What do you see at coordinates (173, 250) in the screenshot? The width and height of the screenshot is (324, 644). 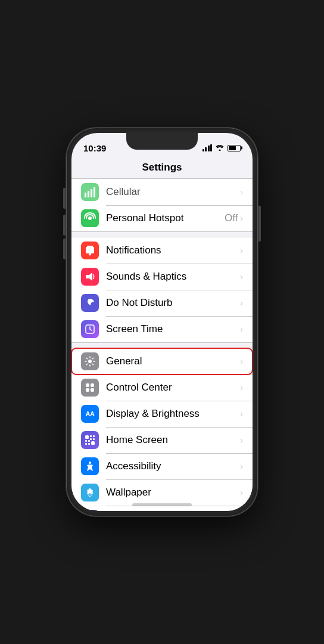 I see `notifications-label: Notifications` at bounding box center [173, 250].